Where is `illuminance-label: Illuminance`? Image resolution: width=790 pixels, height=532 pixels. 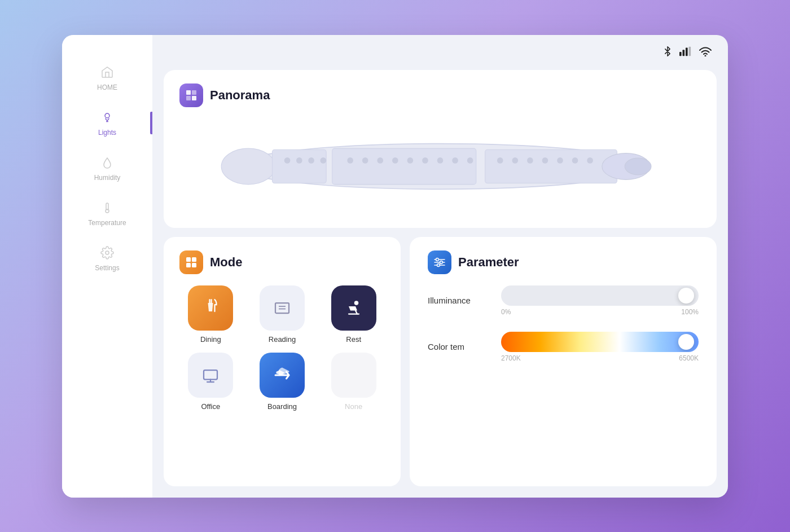
illuminance-label: Illuminance is located at coordinates (459, 300).